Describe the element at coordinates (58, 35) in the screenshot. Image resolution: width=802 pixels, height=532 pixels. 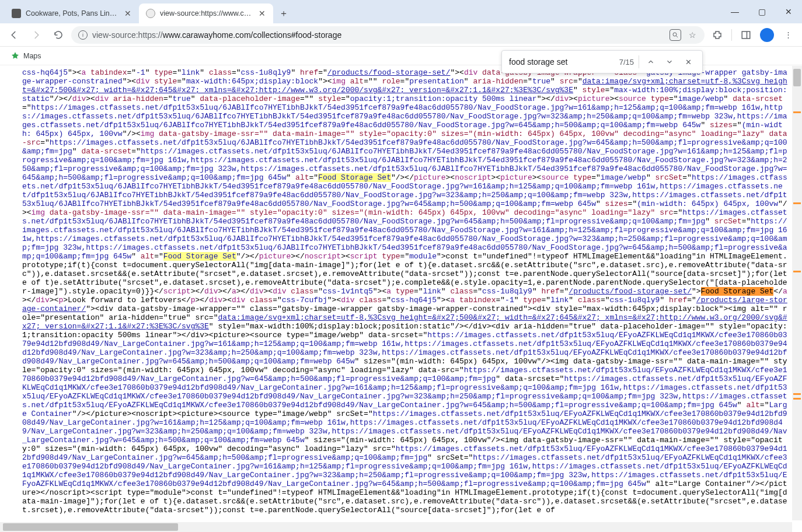
I see `reload-button` at that location.